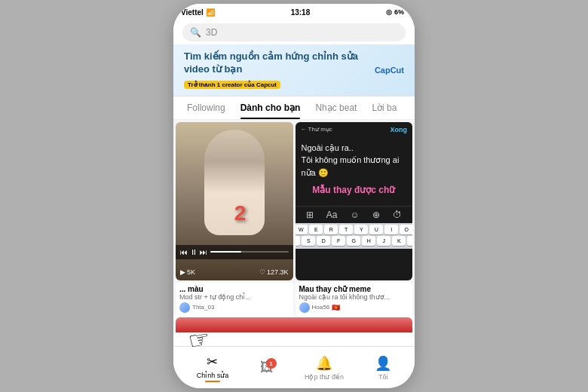 Image resolution: width=588 pixels, height=392 pixels. What do you see at coordinates (294, 12) in the screenshot?
I see `status-bar: Viettel 📶 13:18 ◎ 6%` at bounding box center [294, 12].